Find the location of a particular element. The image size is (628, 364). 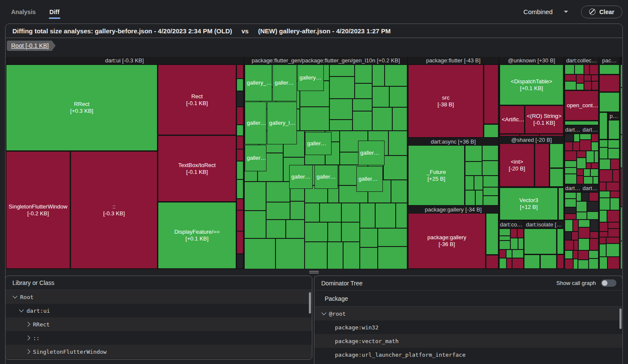

splitter-handle is located at coordinates (314, 272).